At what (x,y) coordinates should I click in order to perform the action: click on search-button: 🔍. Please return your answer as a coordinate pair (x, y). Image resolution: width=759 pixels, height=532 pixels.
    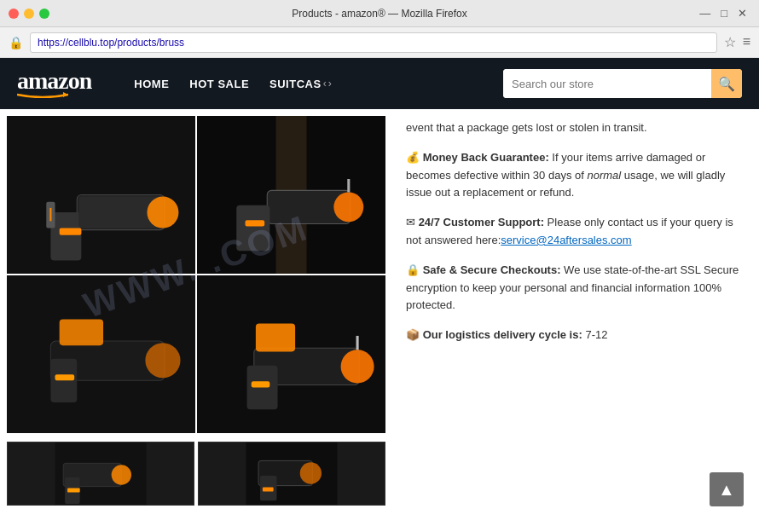
    Looking at the image, I should click on (727, 84).